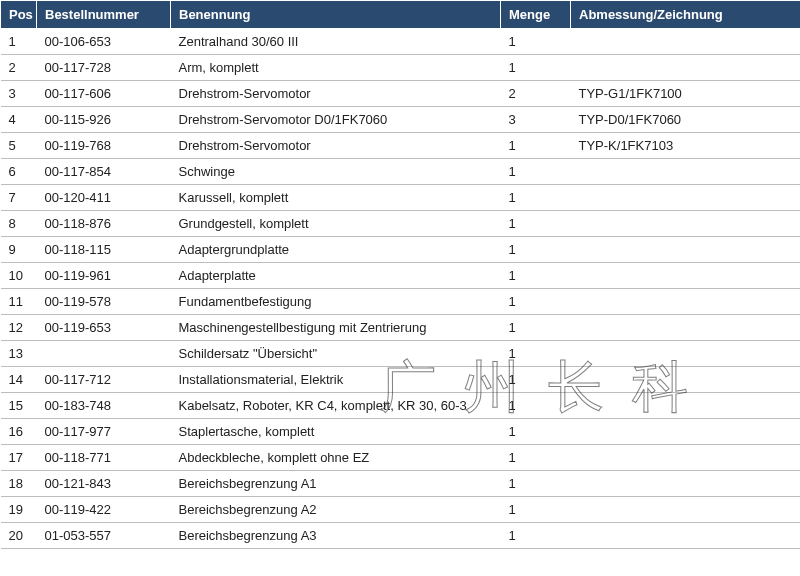 The width and height of the screenshot is (800, 576). Describe the element at coordinates (19, 354) in the screenshot. I see `cell-pos: 13` at that location.